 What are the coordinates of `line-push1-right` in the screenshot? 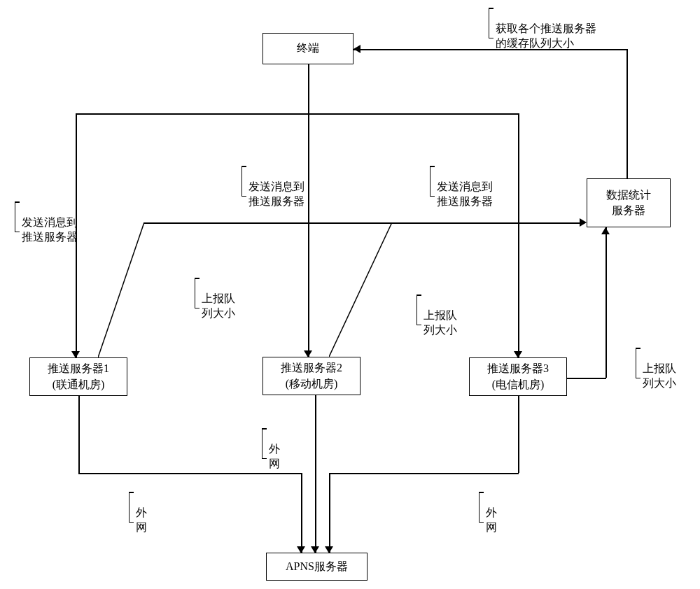 It's located at (190, 474).